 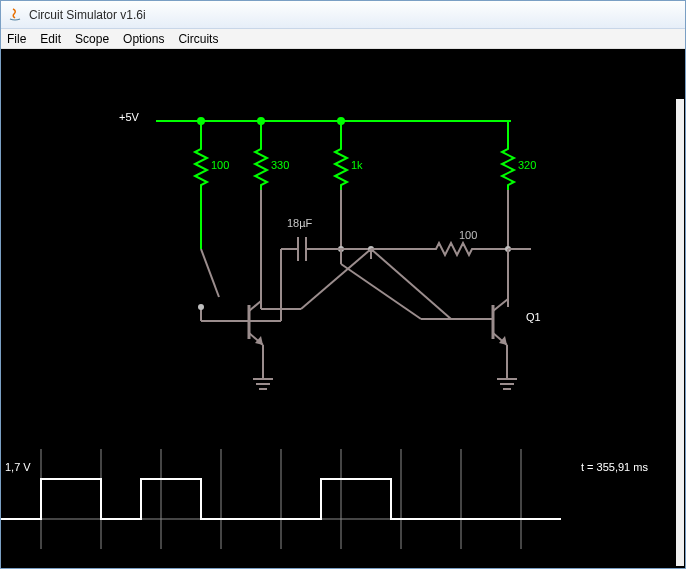 I want to click on menu-circuits: Circuits, so click(x=198, y=39).